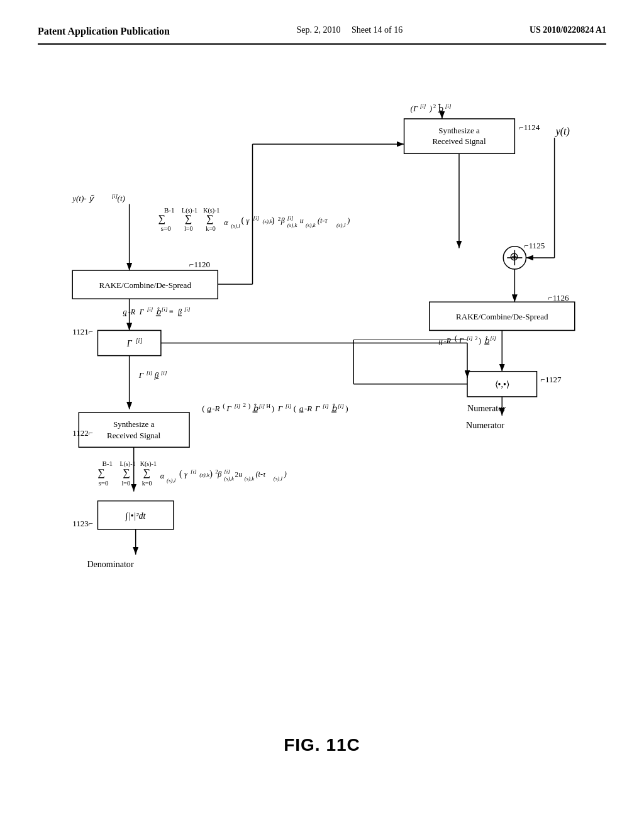  What do you see at coordinates (136, 516) in the screenshot?
I see `integral-text: ∫|•|²dt` at bounding box center [136, 516].